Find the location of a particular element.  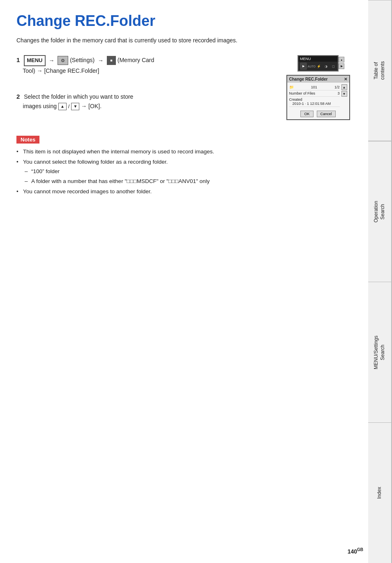

dialog-folder-row: 📁 101 1/2 is located at coordinates (315, 87).